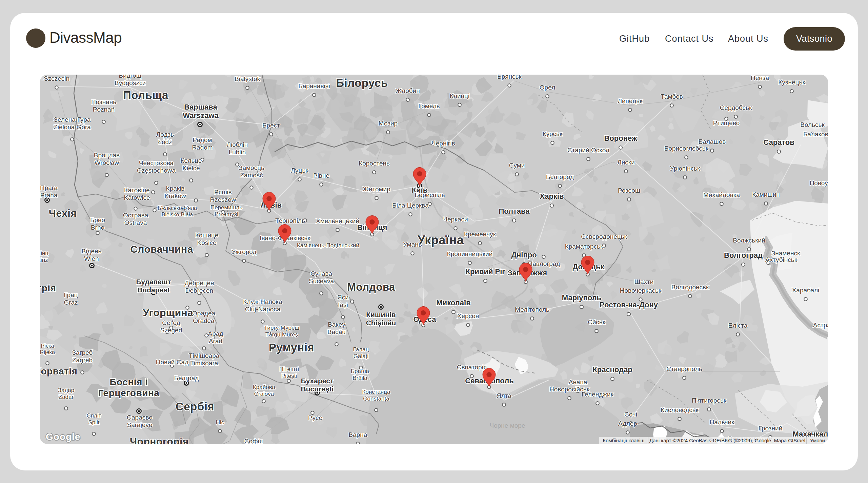  What do you see at coordinates (153, 282) in the screenshot?
I see `svg-text: Будапешт` at bounding box center [153, 282].